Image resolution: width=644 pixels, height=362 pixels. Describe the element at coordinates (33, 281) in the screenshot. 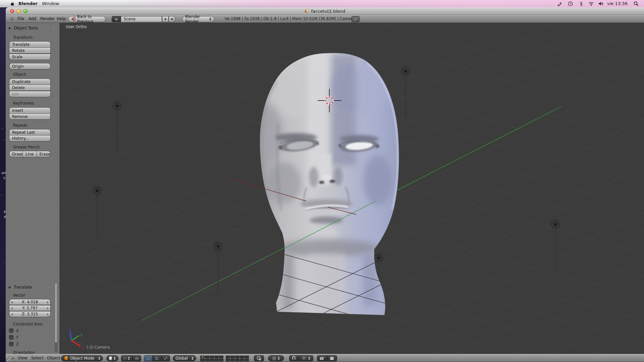

I see `panel-separator` at that location.